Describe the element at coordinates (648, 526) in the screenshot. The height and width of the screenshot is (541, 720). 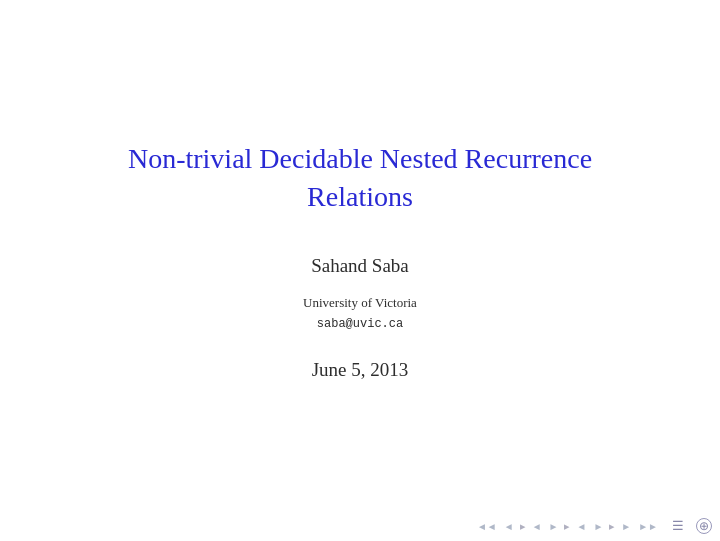
I see `nav-last-icon: ►►` at that location.